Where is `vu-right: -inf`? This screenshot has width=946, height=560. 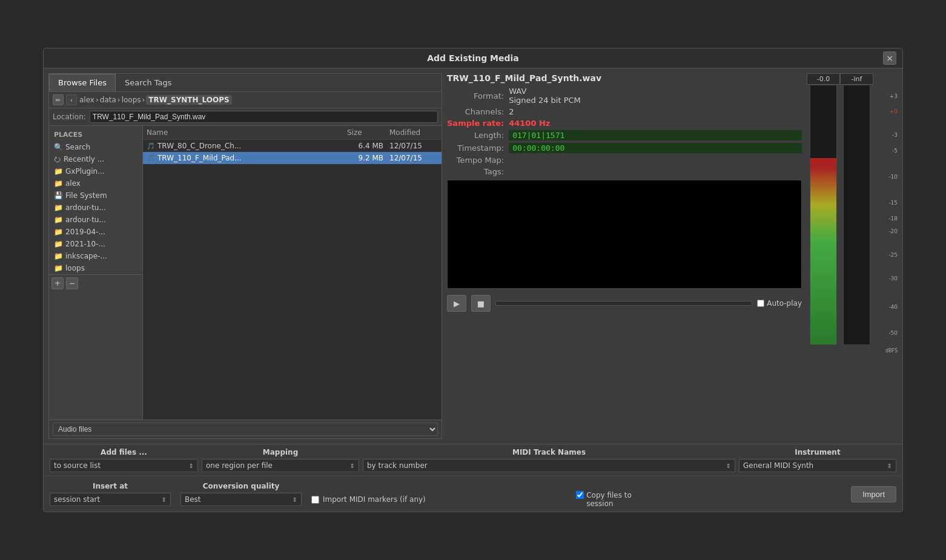 vu-right: -inf is located at coordinates (856, 209).